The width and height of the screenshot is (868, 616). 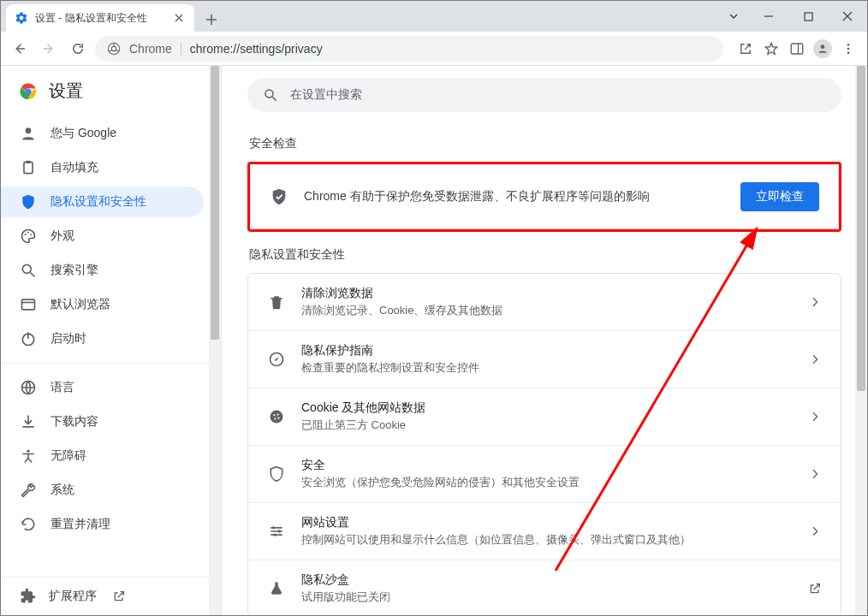 What do you see at coordinates (111, 133) in the screenshot?
I see `sidebar-item-you-and-google: 您与 Google` at bounding box center [111, 133].